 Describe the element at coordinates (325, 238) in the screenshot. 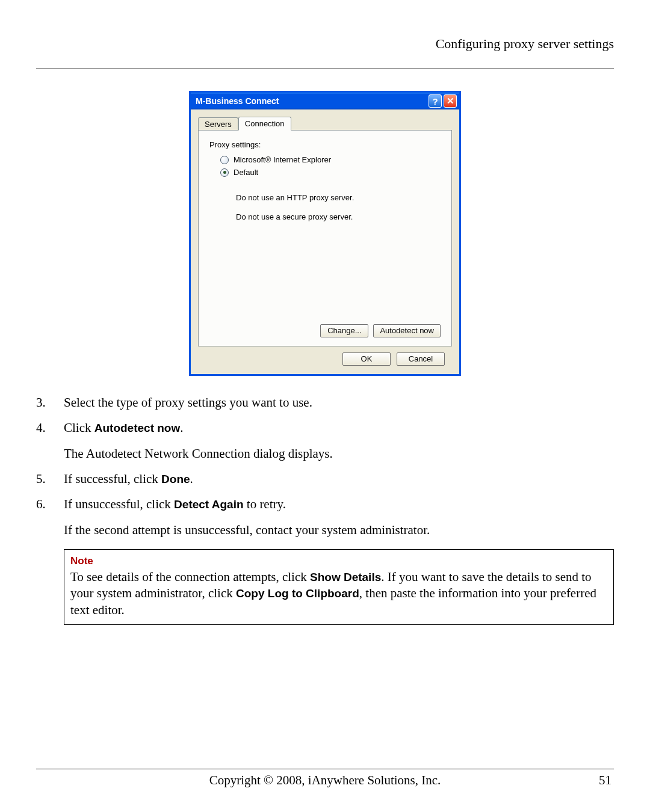

I see `tab-panel-connection: Proxy settings: Microsoft® Internet Expl…` at that location.